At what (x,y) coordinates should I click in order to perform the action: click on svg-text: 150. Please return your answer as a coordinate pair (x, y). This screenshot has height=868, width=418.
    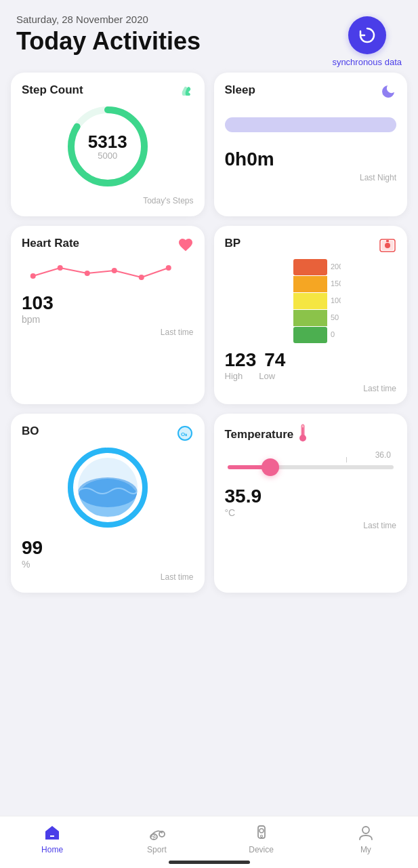
    Looking at the image, I should click on (336, 283).